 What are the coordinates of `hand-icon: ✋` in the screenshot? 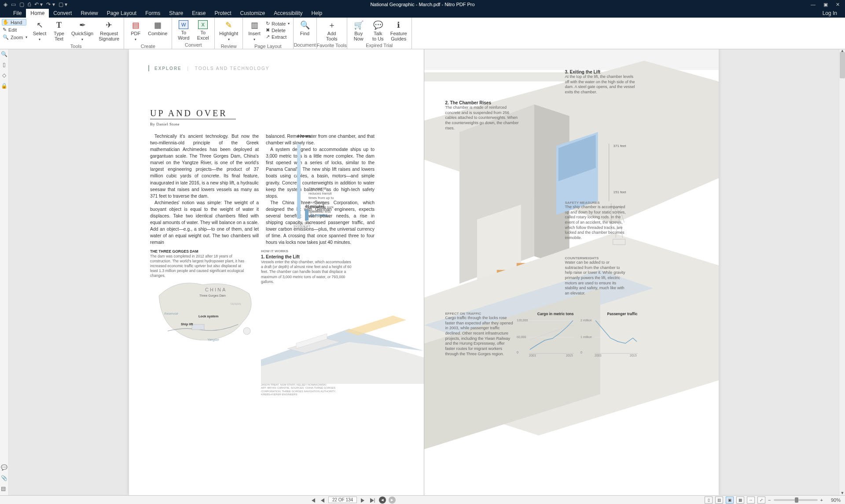 It's located at (6, 22).